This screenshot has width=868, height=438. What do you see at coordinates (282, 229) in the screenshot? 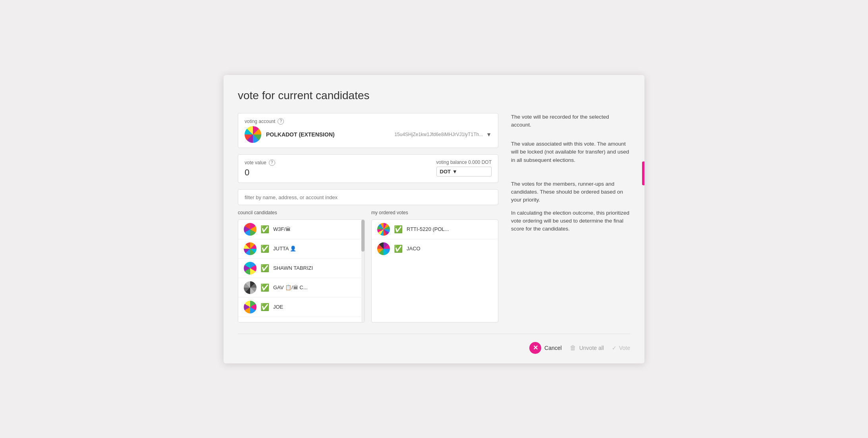
I see `candidate-name-w3f: W3F/🏛` at bounding box center [282, 229].